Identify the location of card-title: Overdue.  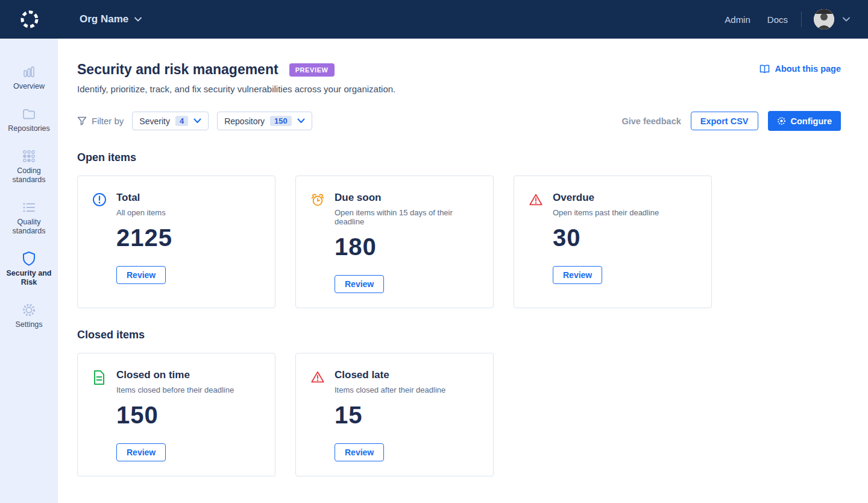
(606, 198).